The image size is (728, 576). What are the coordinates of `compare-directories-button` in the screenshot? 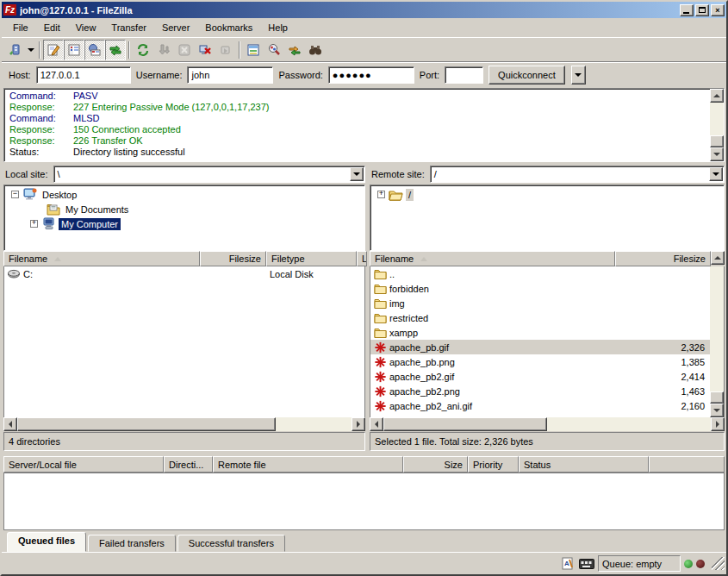 It's located at (274, 50).